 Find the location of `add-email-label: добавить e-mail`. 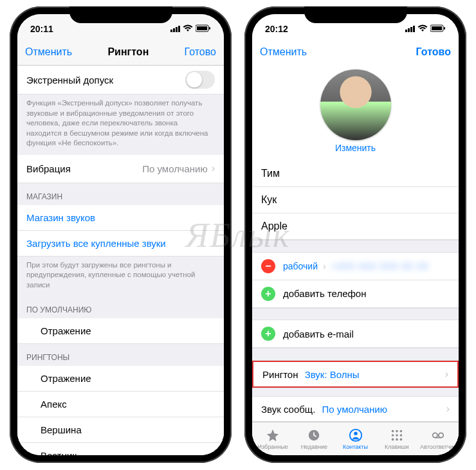

add-email-label: добавить e-mail is located at coordinates (318, 334).